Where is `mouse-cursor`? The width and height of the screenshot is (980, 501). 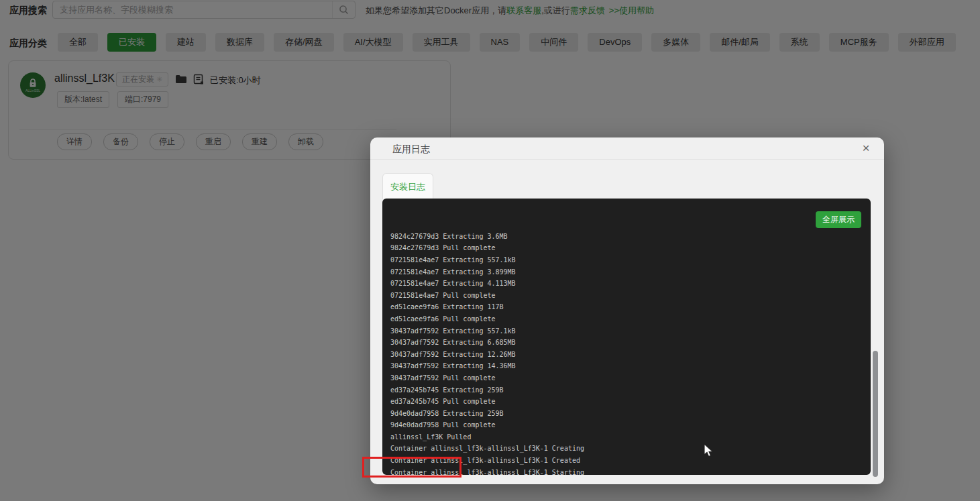
mouse-cursor is located at coordinates (708, 451).